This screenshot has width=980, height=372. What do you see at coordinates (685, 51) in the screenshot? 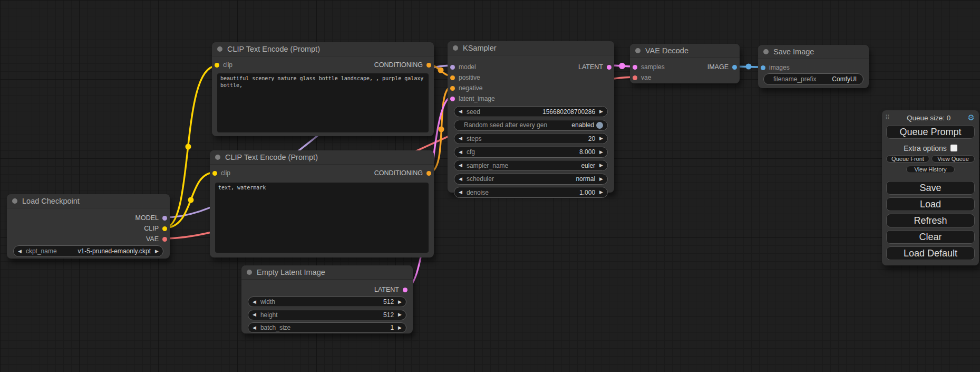
I see `node-title-bar: VAE Decode` at bounding box center [685, 51].